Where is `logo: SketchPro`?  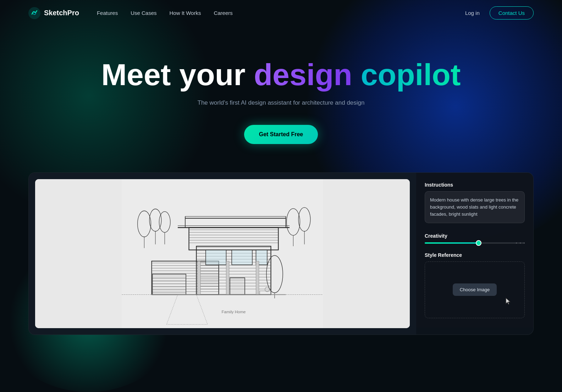 logo: SketchPro is located at coordinates (54, 13).